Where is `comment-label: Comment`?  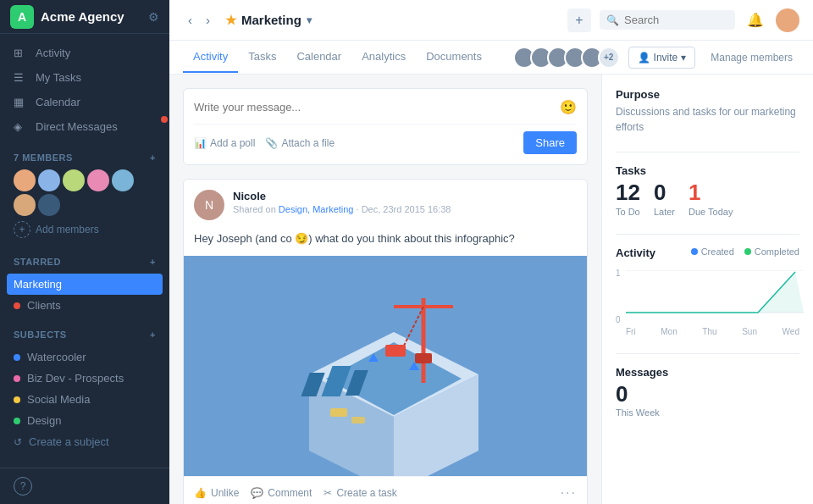 comment-label: Comment is located at coordinates (290, 493).